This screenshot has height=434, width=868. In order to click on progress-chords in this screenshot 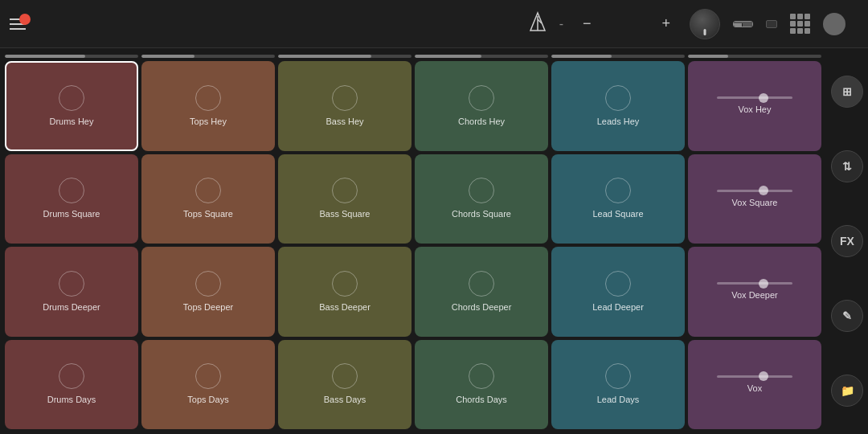, I will do `click(481, 56)`.